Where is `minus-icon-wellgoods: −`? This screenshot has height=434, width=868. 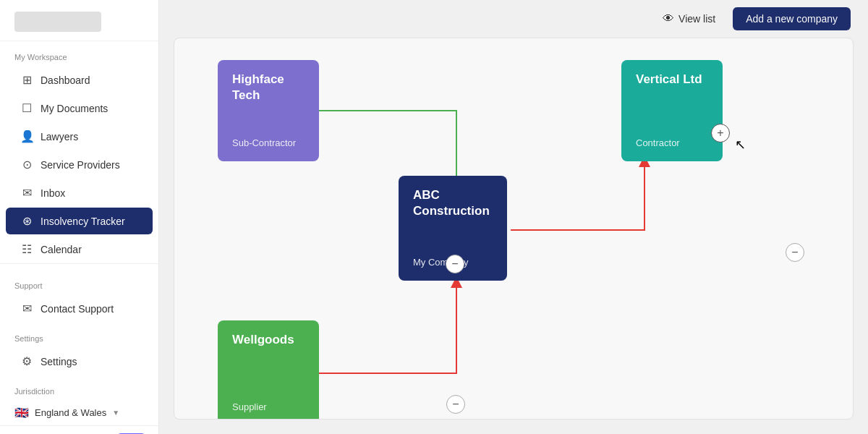
minus-icon-wellgoods: − is located at coordinates (456, 404).